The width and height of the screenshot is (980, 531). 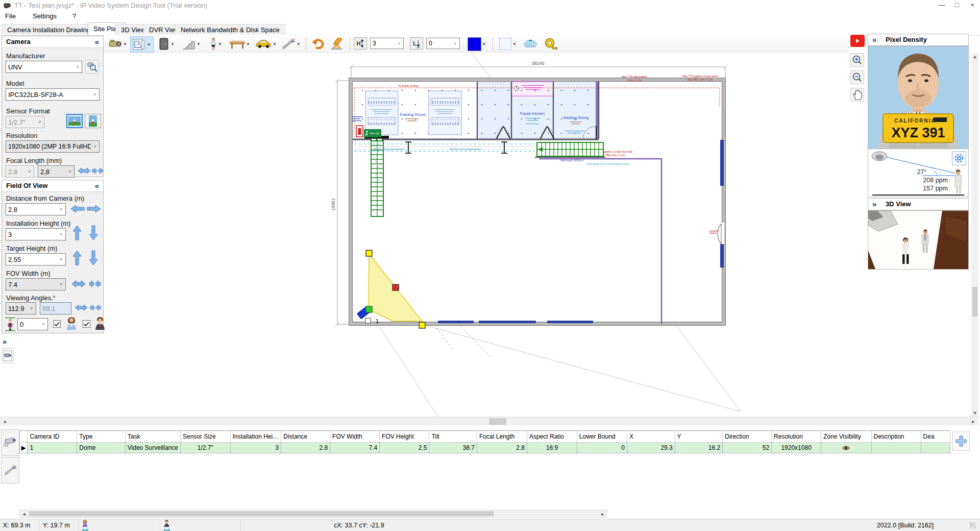 I want to click on col-direction: Direction, so click(x=747, y=437).